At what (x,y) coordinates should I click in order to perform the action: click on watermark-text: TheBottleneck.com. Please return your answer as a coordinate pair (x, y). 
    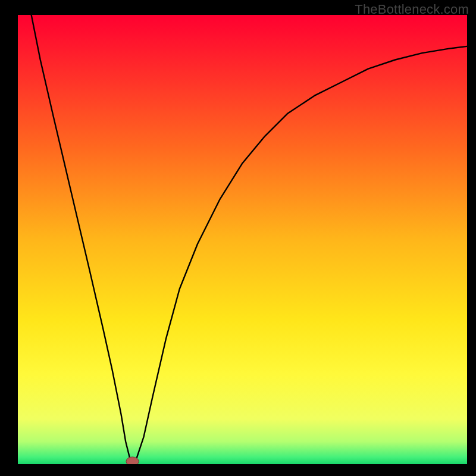
    Looking at the image, I should click on (412, 10).